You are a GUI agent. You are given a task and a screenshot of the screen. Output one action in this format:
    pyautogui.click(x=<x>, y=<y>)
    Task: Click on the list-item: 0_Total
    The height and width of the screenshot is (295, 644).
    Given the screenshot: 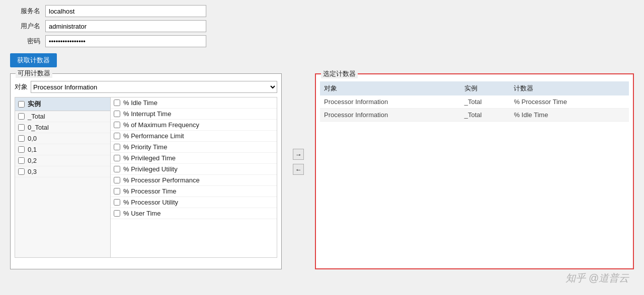 What is the action you would take?
    pyautogui.click(x=62, y=128)
    